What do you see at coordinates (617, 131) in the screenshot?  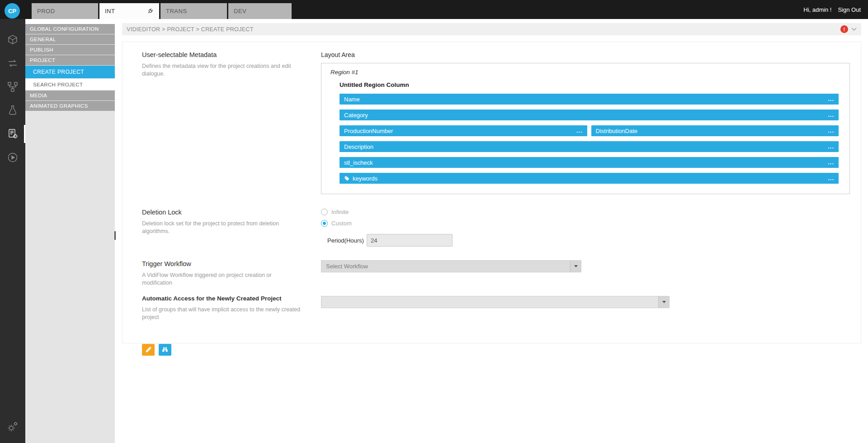 I see `field-label: DistributionDate` at bounding box center [617, 131].